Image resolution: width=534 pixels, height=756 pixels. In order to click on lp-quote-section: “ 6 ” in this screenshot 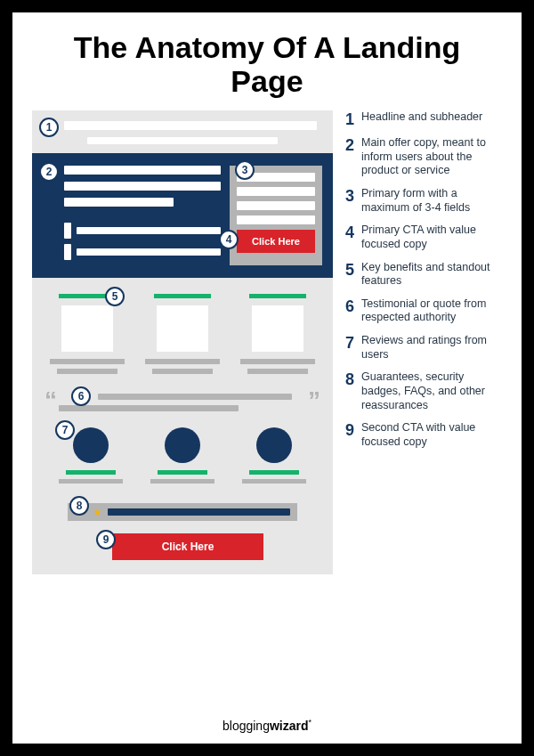, I will do `click(182, 397)`.